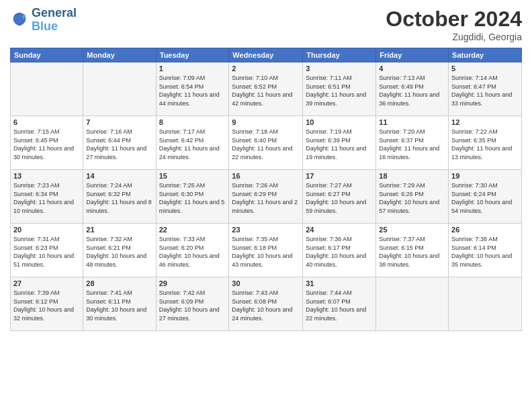 This screenshot has height=411, width=532. Describe the element at coordinates (193, 252) in the screenshot. I see `day-detail: Sunrise: 7:33 AM Sunset: 6:20 PM Dayligh…` at that location.